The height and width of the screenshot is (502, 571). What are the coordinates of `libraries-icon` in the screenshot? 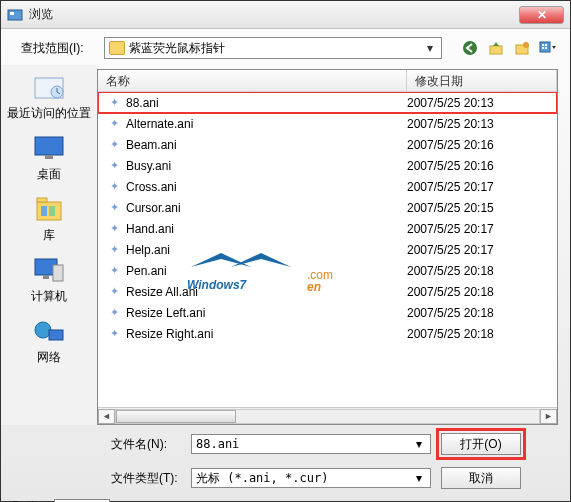 It's located at (49, 209).